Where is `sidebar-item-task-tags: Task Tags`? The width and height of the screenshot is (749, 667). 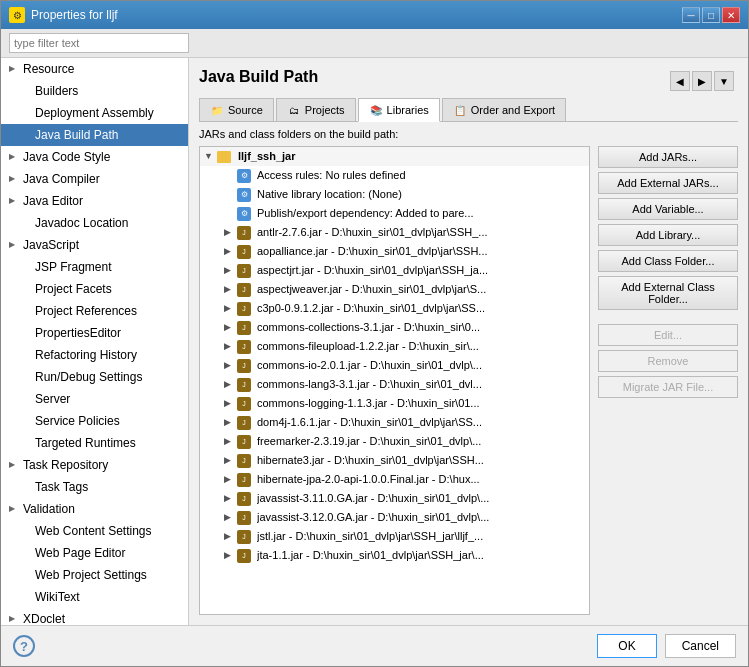 sidebar-item-task-tags: Task Tags is located at coordinates (94, 487).